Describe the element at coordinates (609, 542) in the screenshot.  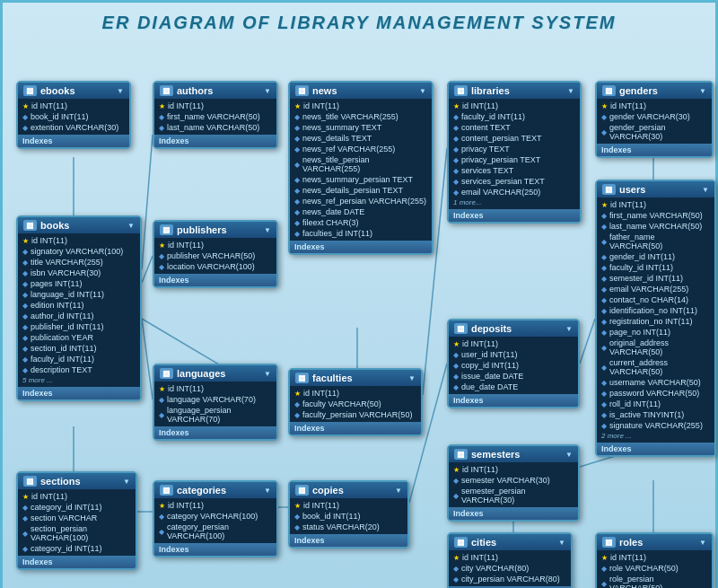
I see `table-icon-roles: ▦` at that location.